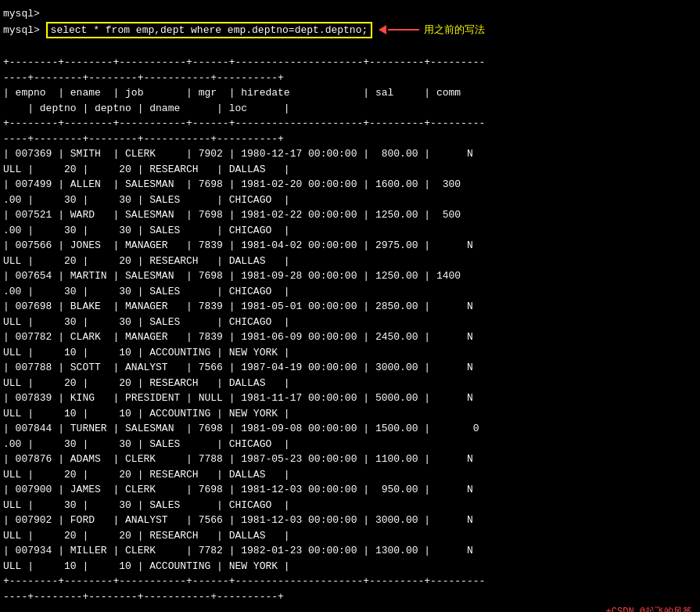  Describe the element at coordinates (241, 429) in the screenshot. I see `row-turner-1: | 007844 | TURNER | SALESMAN | 7698 | 19…` at that location.